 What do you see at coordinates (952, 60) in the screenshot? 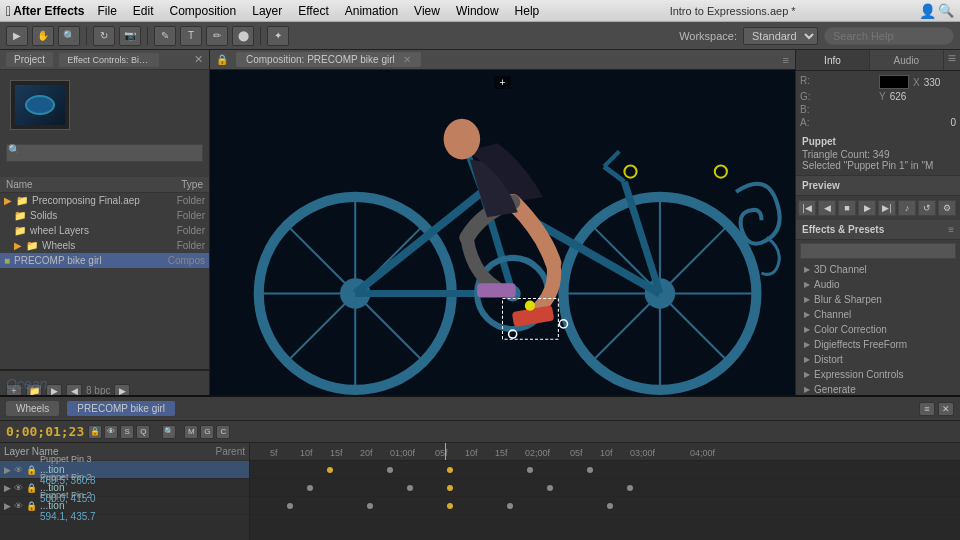
I see `panel-options-icon: ≡` at bounding box center [952, 60].